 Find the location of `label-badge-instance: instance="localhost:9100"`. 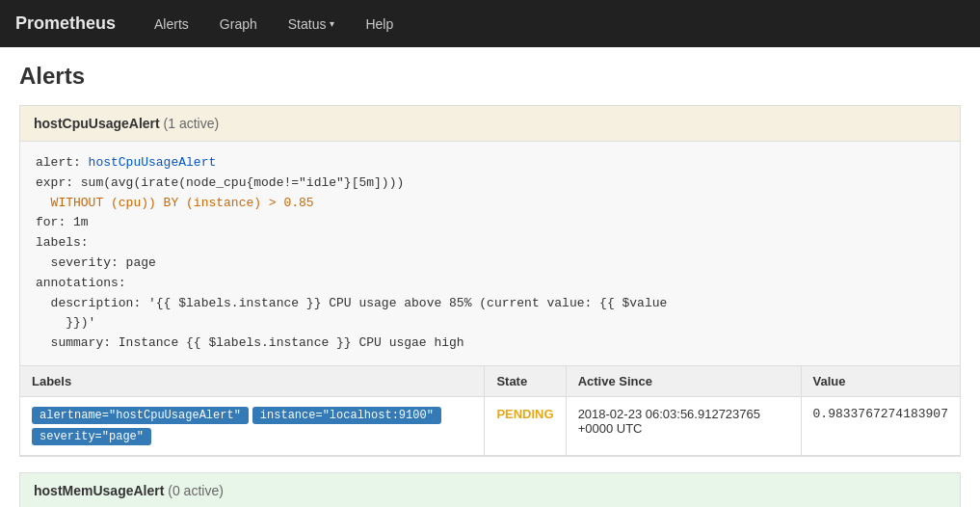

label-badge-instance: instance="localhost:9100" is located at coordinates (347, 415).